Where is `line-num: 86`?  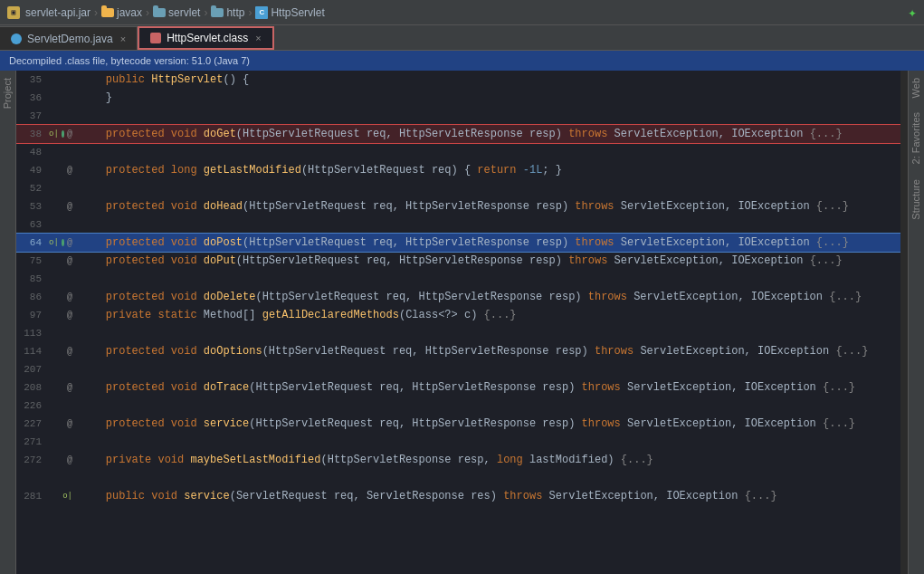 line-num: 86 is located at coordinates (33, 297).